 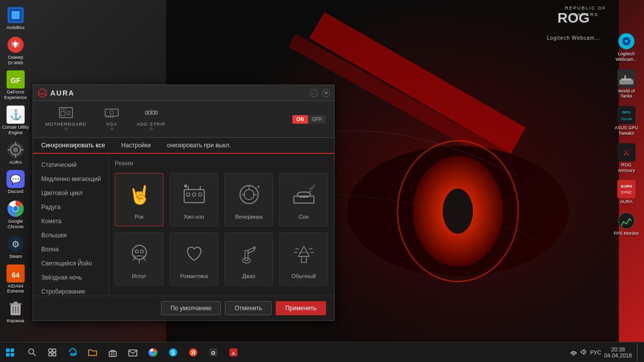 What do you see at coordinates (16, 308) in the screenshot?
I see `trash-icon` at bounding box center [16, 308].